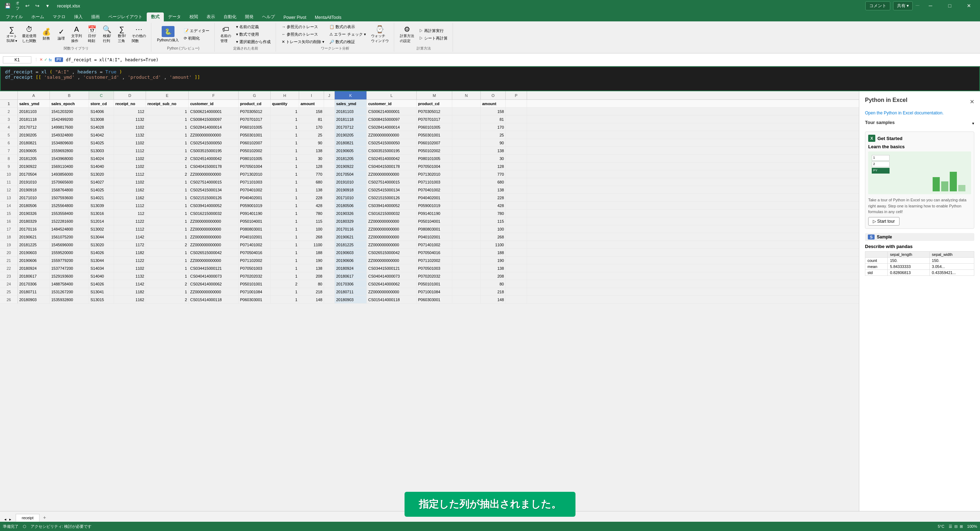  I want to click on cell: 428, so click(312, 206).